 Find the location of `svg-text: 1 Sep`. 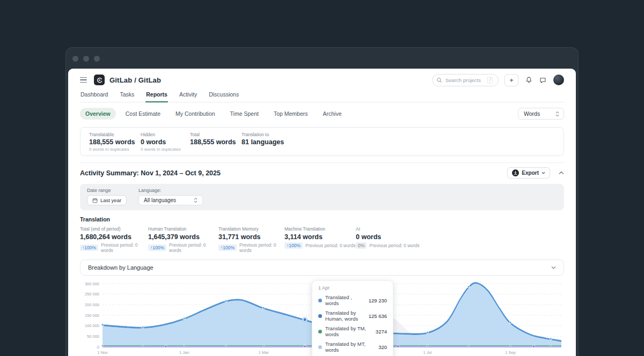

svg-text: 1 Sep is located at coordinates (510, 353).